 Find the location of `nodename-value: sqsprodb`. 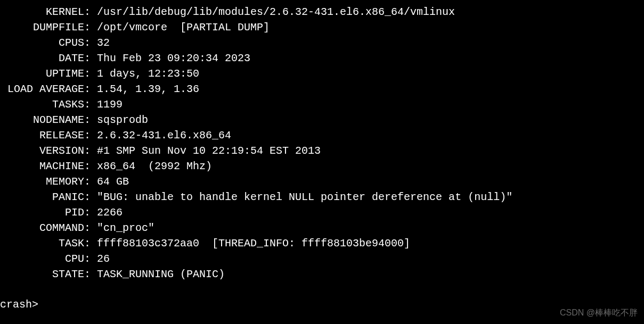

nodename-value: sqsprodb is located at coordinates (123, 120).